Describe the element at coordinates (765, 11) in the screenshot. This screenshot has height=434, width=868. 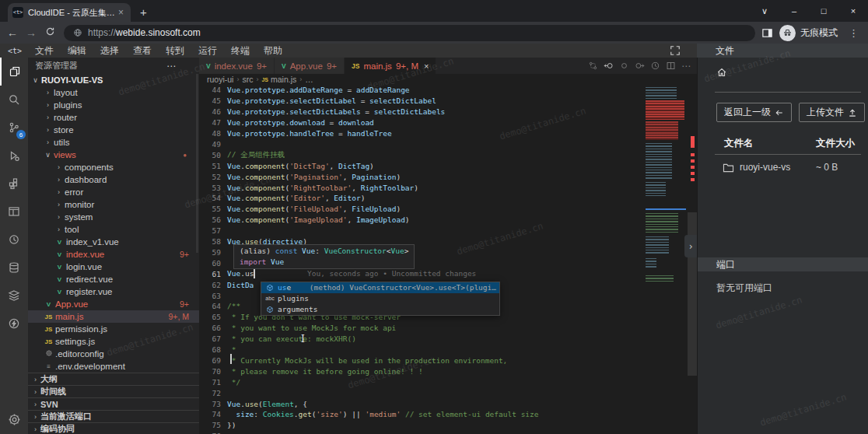
I see `window-menu-icon: ∨` at that location.